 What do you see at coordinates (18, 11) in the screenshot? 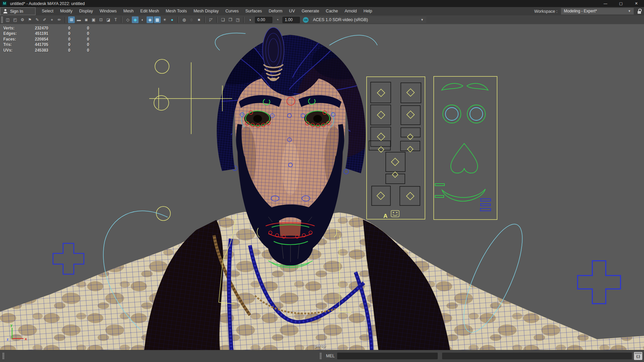
I see `sign-in-panel: Sign In` at bounding box center [18, 11].